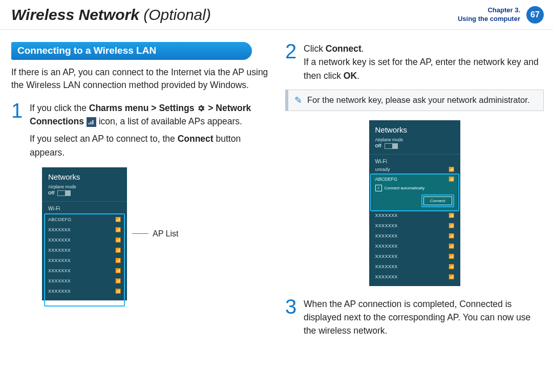  Describe the element at coordinates (84, 176) in the screenshot. I see `panel1-title: Networks` at that location.